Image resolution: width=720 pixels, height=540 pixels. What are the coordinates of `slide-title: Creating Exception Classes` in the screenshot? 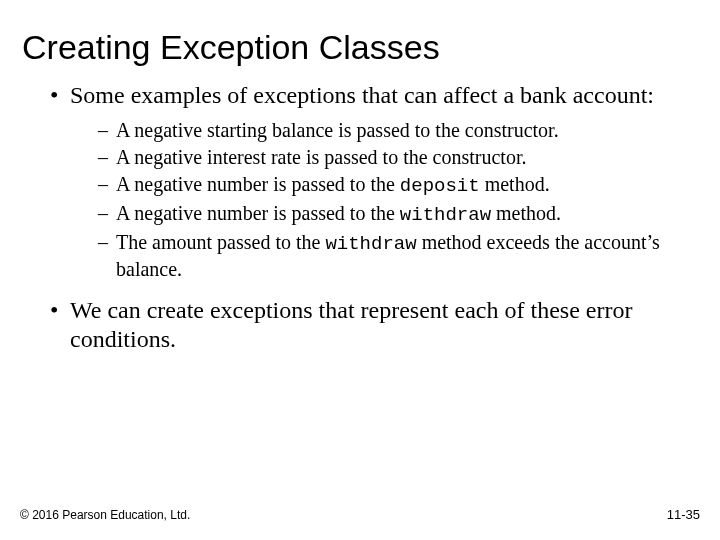 It's located at (360, 34).